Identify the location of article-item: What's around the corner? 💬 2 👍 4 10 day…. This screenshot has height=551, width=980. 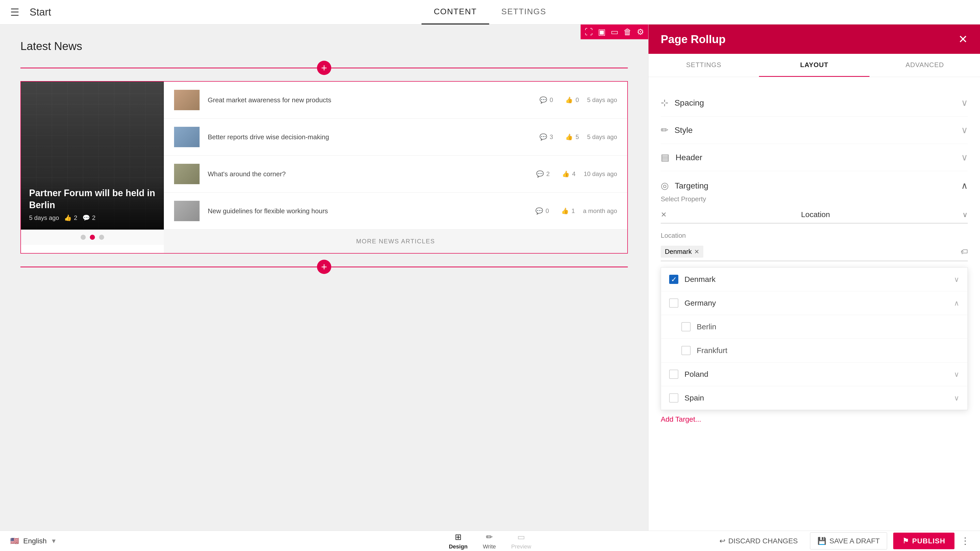
(396, 174).